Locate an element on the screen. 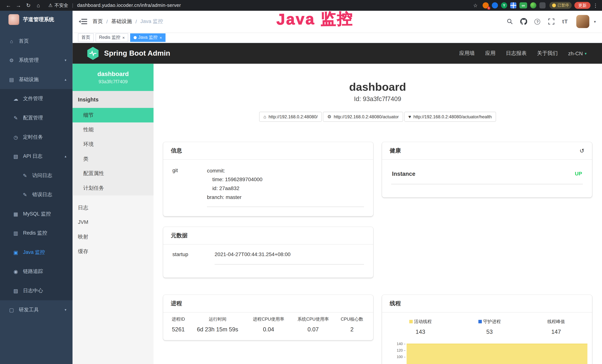 The height and width of the screenshot is (364, 602). toolbox-icon: ▢ is located at coordinates (12, 310).